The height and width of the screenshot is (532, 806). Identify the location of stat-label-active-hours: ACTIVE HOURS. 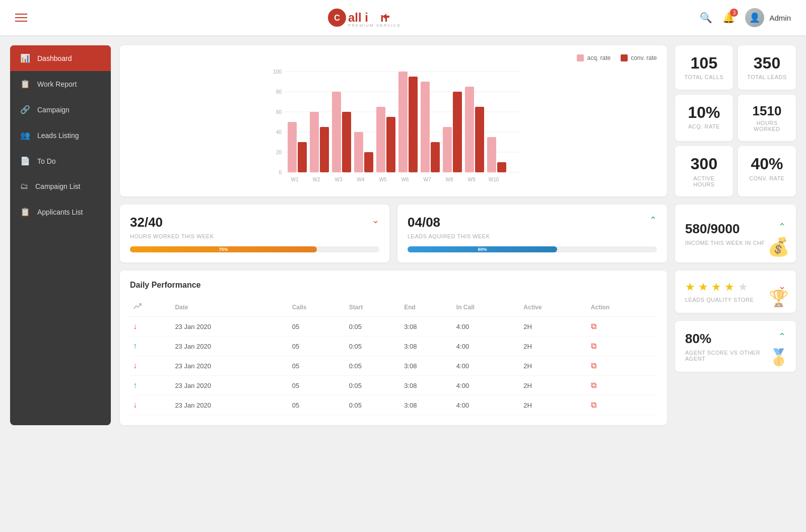
(704, 181).